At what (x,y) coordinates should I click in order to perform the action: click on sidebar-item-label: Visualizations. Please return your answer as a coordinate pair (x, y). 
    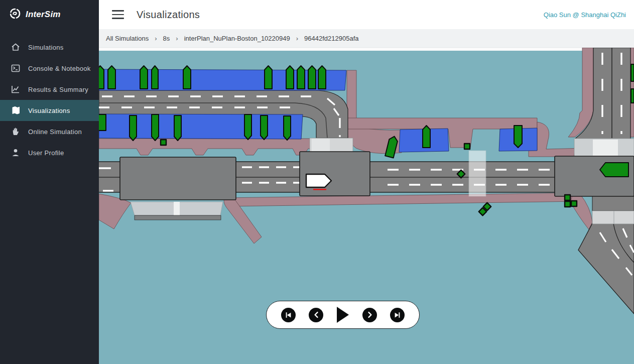
    Looking at the image, I should click on (49, 110).